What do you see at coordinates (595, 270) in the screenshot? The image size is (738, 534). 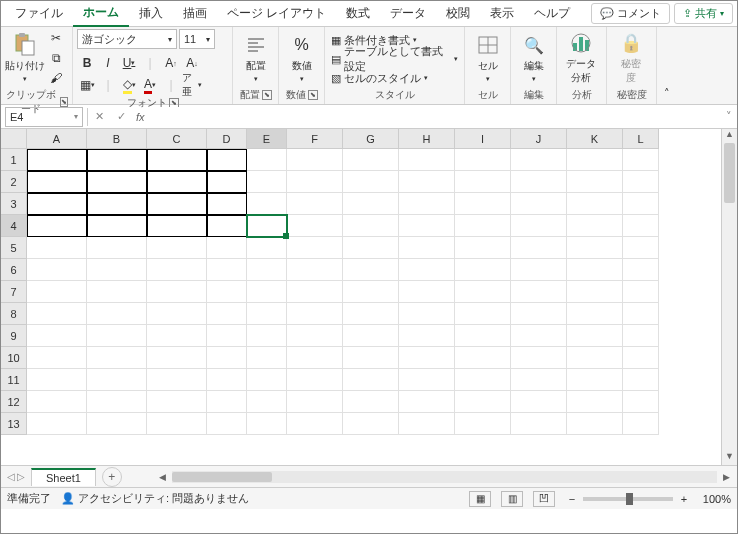 I see `cell-K6` at bounding box center [595, 270].